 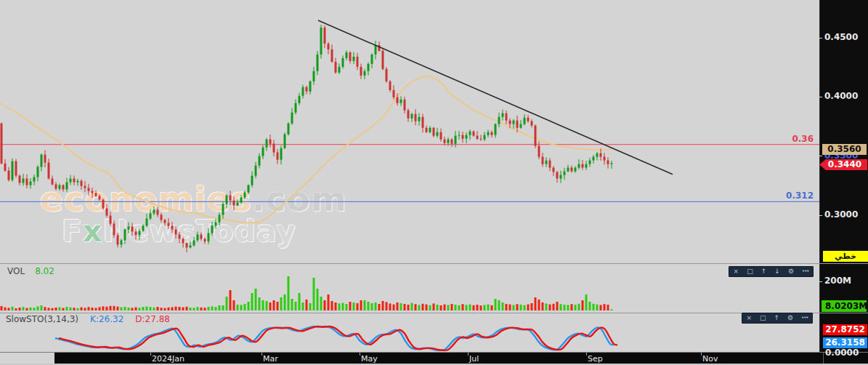 I want to click on time-axis-tick, so click(x=261, y=354).